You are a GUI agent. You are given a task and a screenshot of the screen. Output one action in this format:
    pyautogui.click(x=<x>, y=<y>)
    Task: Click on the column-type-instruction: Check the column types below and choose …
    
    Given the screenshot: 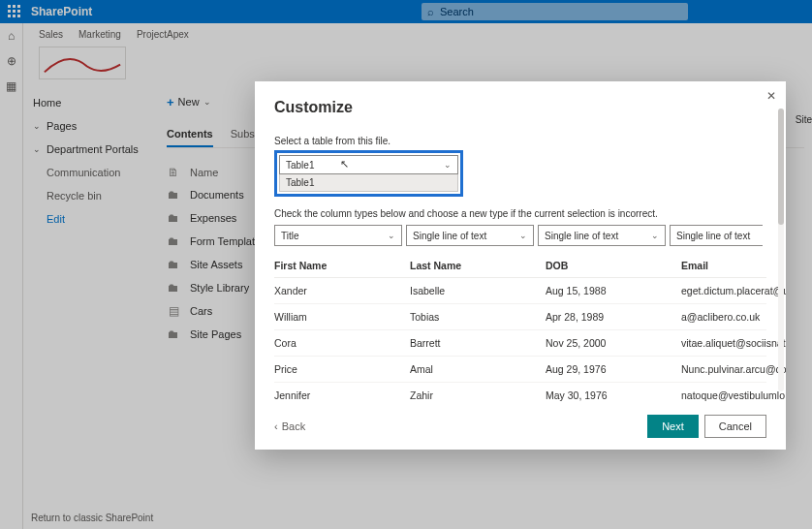 What is the action you would take?
    pyautogui.click(x=520, y=213)
    